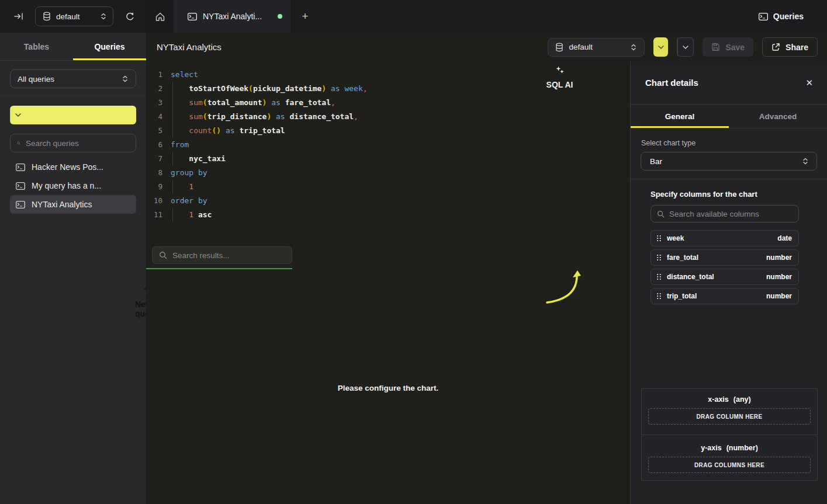 Image resolution: width=827 pixels, height=504 pixels. I want to click on axis-constraint: (any), so click(742, 399).